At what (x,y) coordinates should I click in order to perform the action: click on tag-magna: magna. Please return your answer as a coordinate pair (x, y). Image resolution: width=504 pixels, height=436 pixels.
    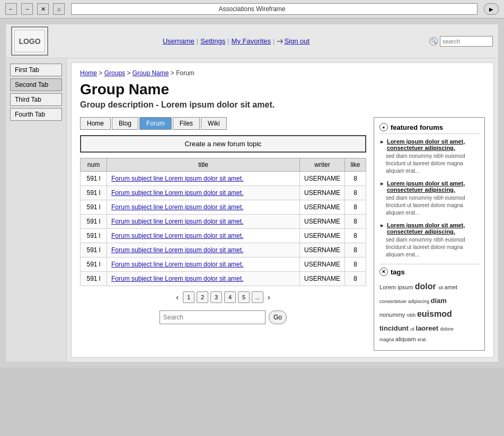
    Looking at the image, I should click on (387, 340).